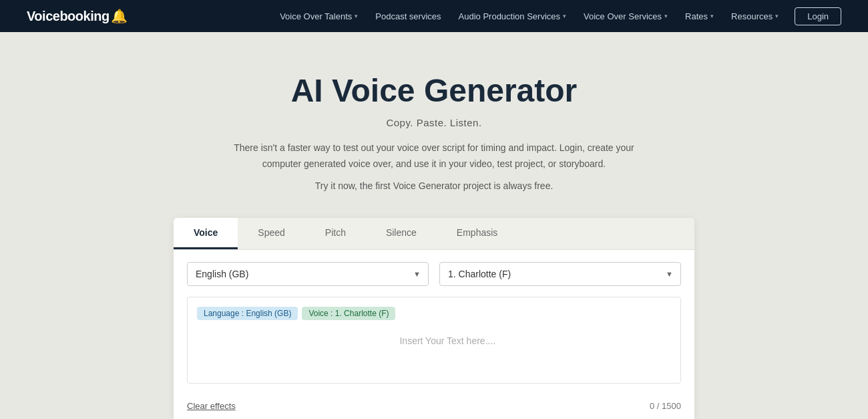  I want to click on login-button: Login, so click(818, 16).